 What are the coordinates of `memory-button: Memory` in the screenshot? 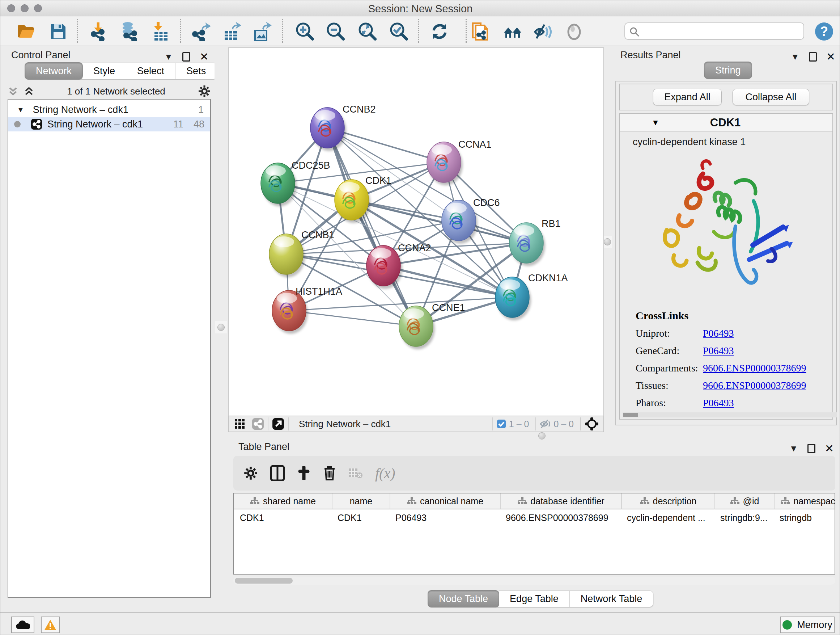 It's located at (807, 625).